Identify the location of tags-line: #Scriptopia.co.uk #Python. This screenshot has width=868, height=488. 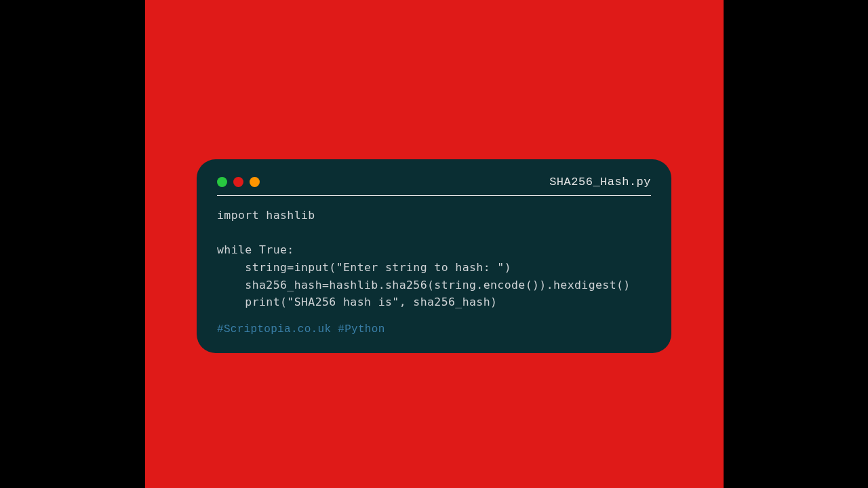
(434, 329).